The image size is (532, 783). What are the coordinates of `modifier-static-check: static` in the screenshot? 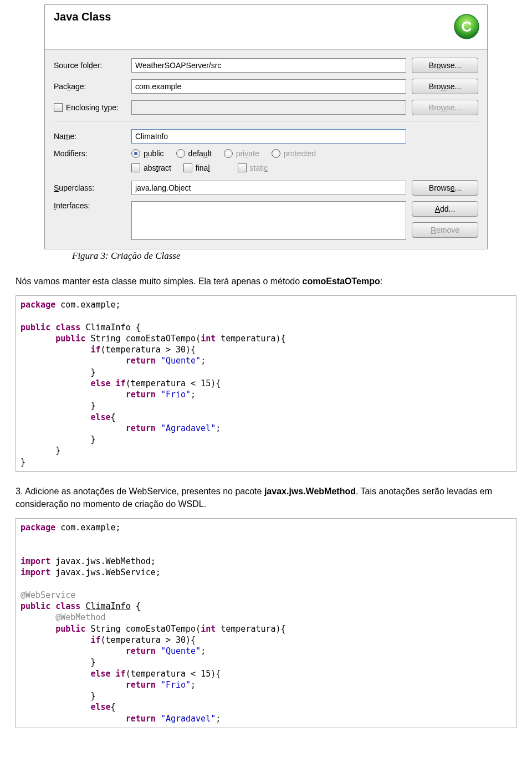 It's located at (253, 168).